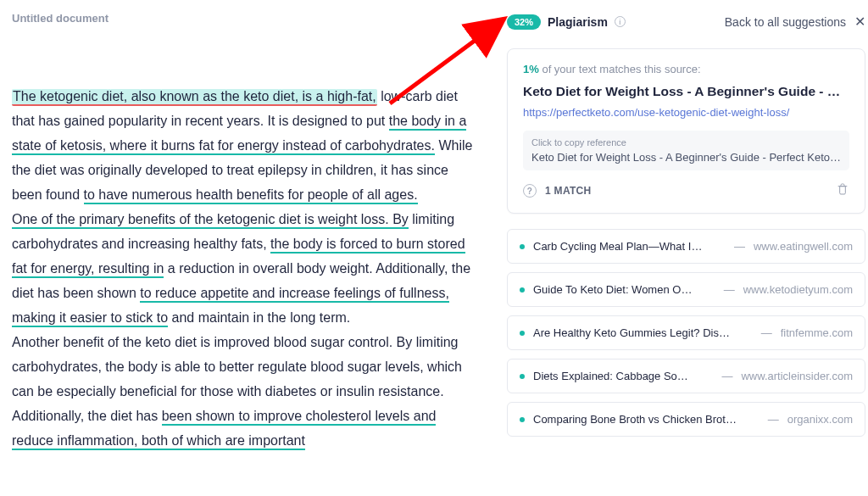 The height and width of the screenshot is (496, 868). What do you see at coordinates (624, 290) in the screenshot?
I see `source-row-title: Guide To Keto Diet: Women O…` at bounding box center [624, 290].